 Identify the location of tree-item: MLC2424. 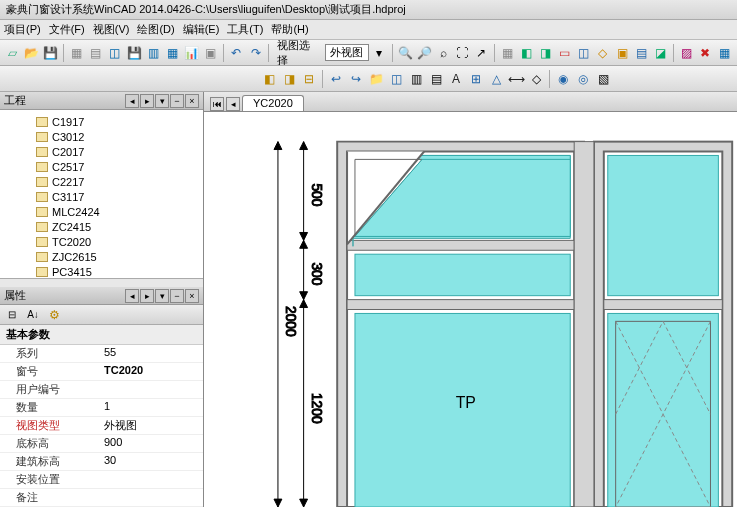
(118, 212).